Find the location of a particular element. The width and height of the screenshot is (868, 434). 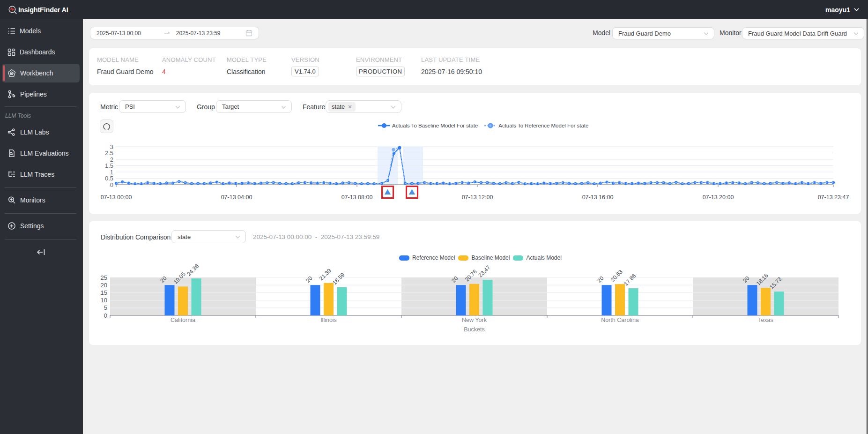

svg-text: Illinois is located at coordinates (329, 320).